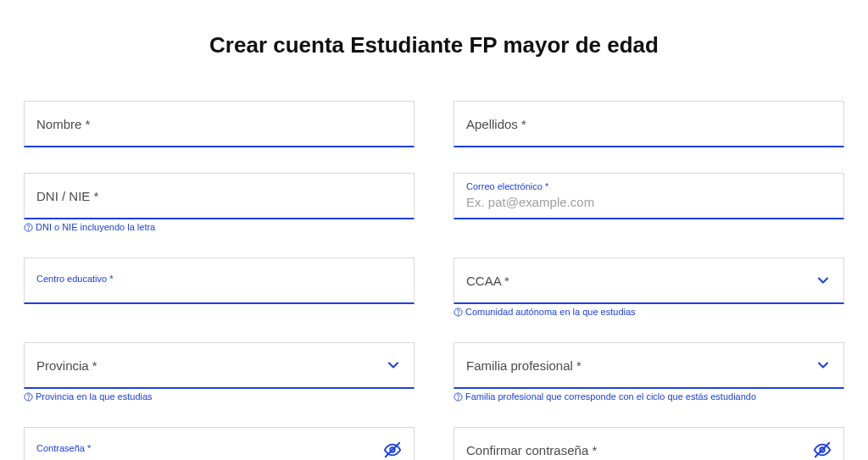  I want to click on field-ccaa: CCAA * Comunidad autónoma en la que estu…, so click(649, 287).